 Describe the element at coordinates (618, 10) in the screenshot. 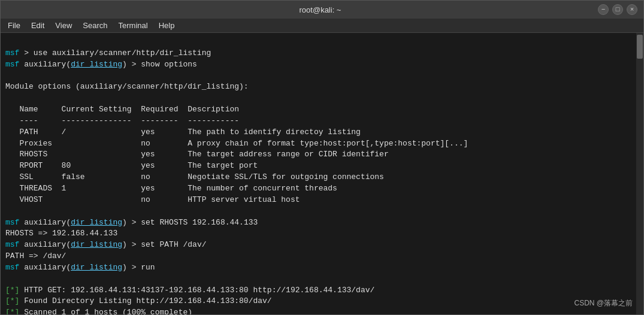

I see `window-controls: − □ ×` at that location.